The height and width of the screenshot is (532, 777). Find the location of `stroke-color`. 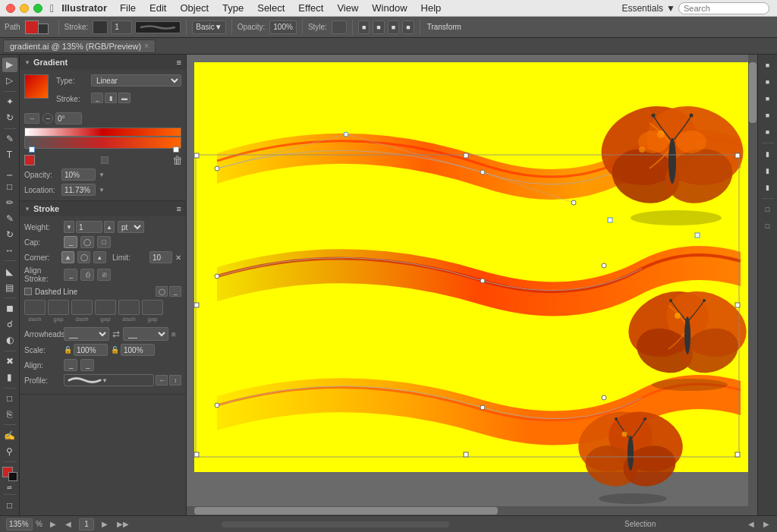

stroke-color is located at coordinates (100, 27).